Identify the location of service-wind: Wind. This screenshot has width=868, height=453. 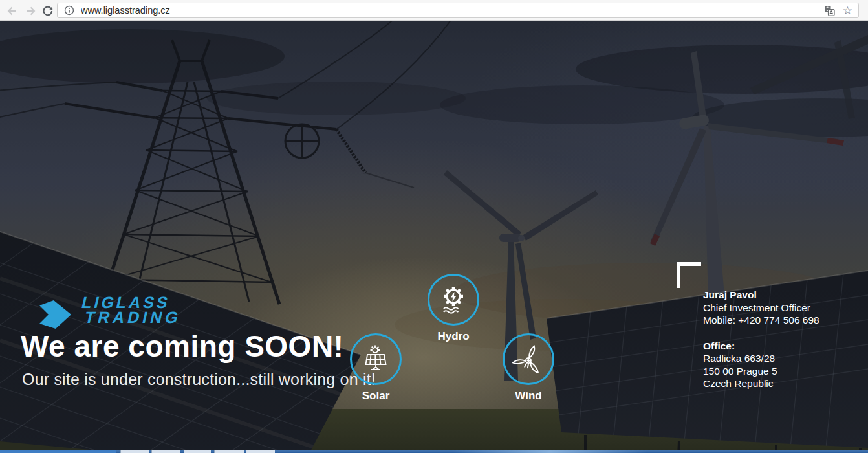
(528, 368).